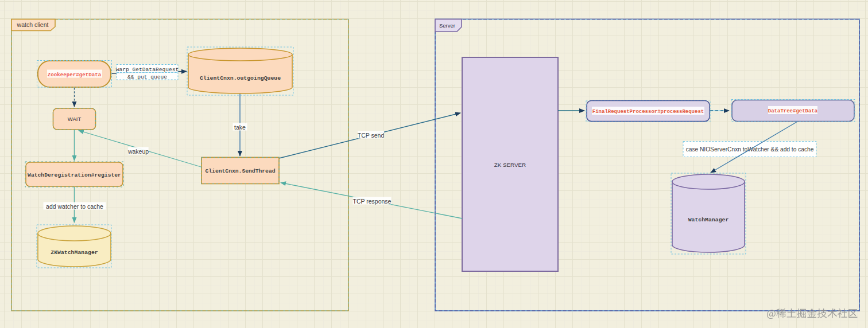  Describe the element at coordinates (240, 171) in the screenshot. I see `svg-text: ClientCnxn.SendThread` at that location.